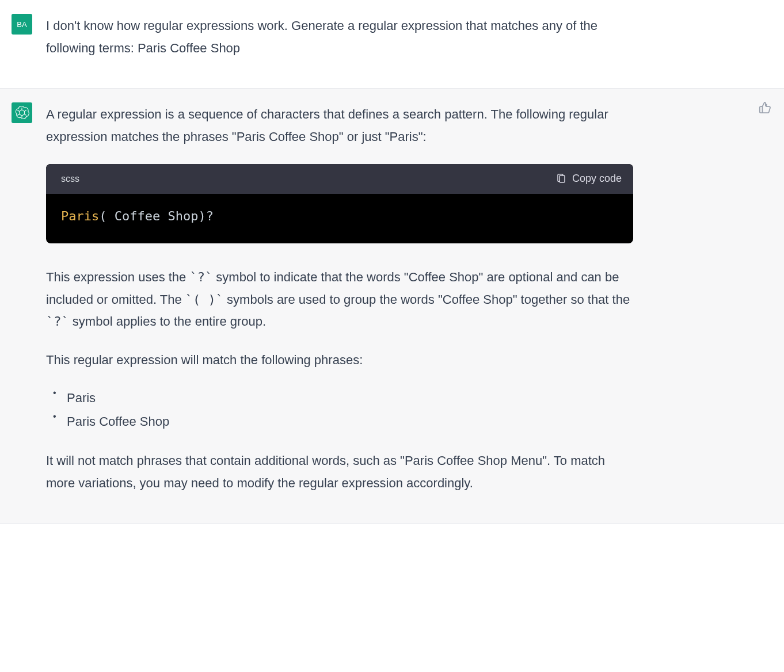 This screenshot has height=672, width=784. What do you see at coordinates (80, 216) in the screenshot?
I see `code-token-function: Paris` at bounding box center [80, 216].